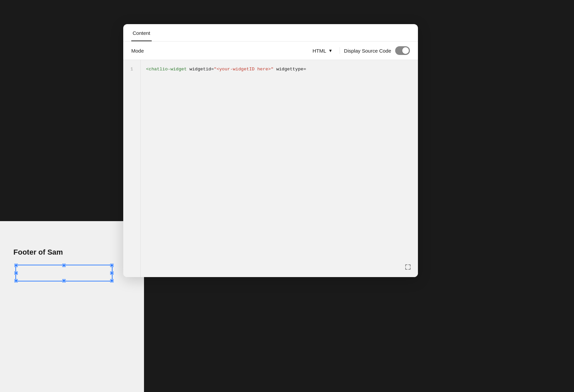 This screenshot has width=574, height=392. I want to click on toolbar: Mode HTML ▾ Display Source Code, so click(271, 51).